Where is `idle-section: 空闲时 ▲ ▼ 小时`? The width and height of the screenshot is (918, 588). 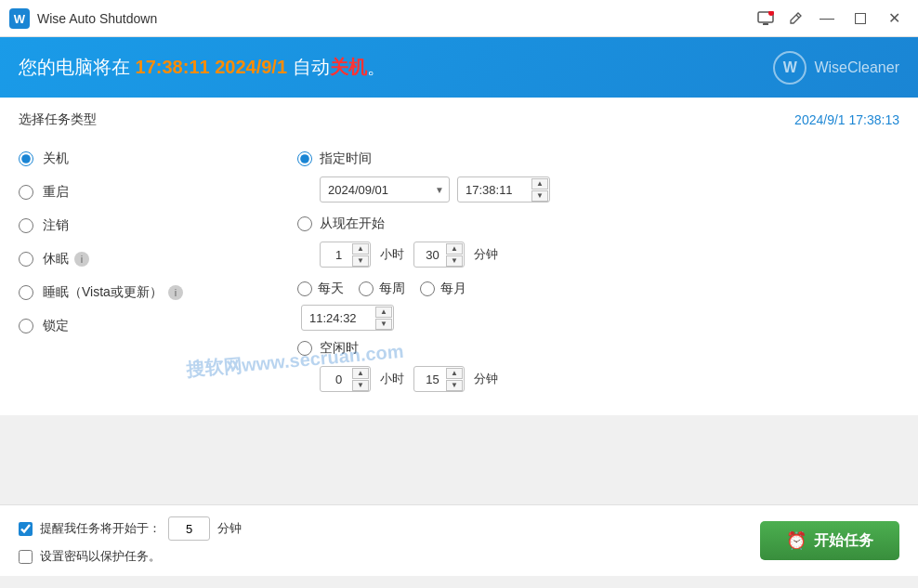
idle-section: 空闲时 ▲ ▼ 小时 is located at coordinates (598, 366).